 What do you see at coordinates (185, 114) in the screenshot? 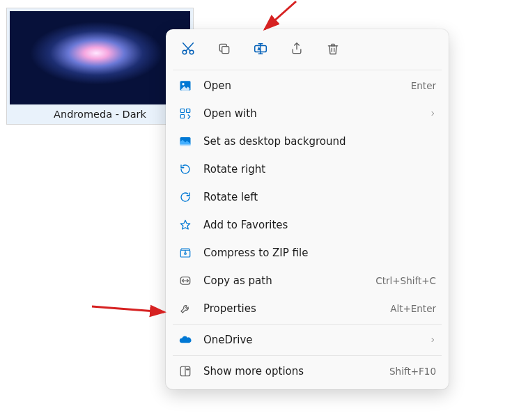
I see `open-with-icon` at bounding box center [185, 114].